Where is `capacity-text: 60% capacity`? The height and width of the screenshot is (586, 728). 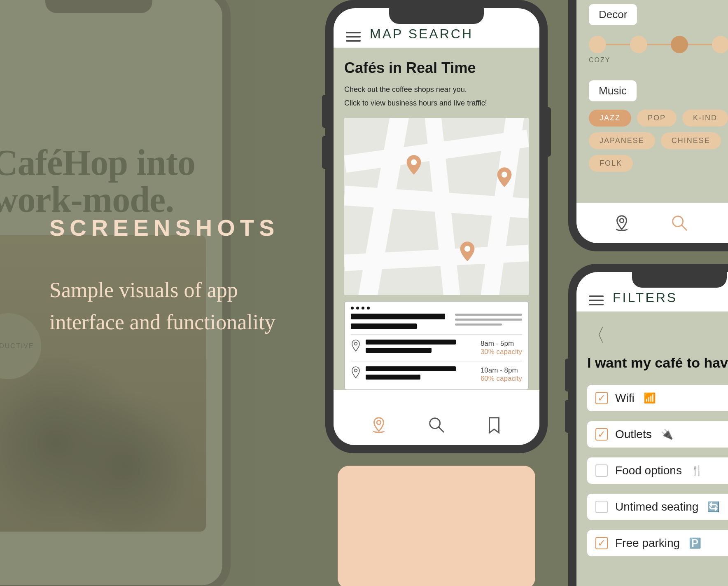 capacity-text: 60% capacity is located at coordinates (502, 379).